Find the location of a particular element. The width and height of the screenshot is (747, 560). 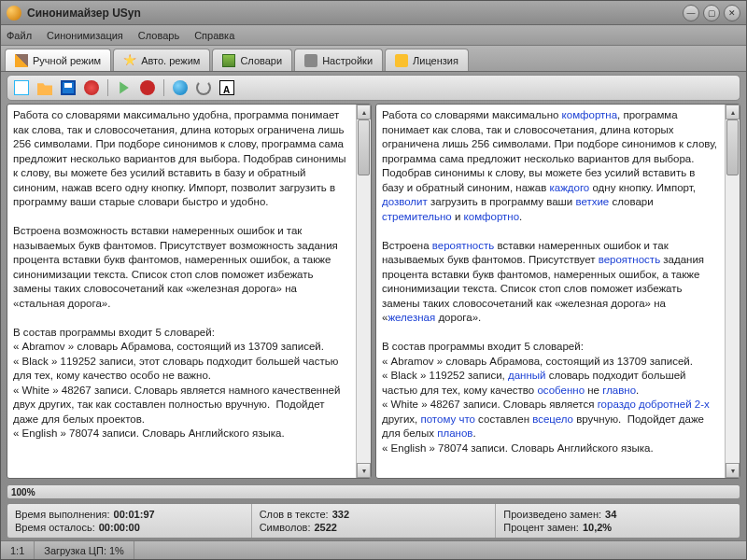

web-button is located at coordinates (180, 88).